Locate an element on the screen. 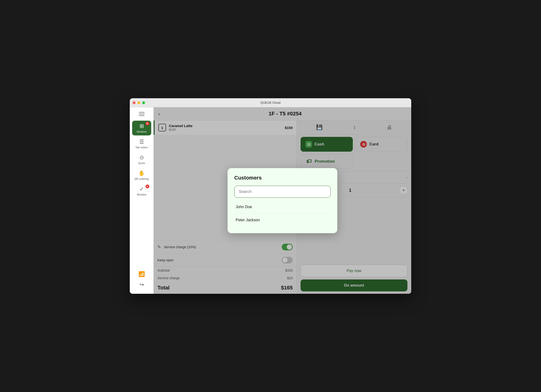 Image resolution: width=541 pixels, height=392 pixels. qr-ordering-label: QR ordering is located at coordinates (142, 179).